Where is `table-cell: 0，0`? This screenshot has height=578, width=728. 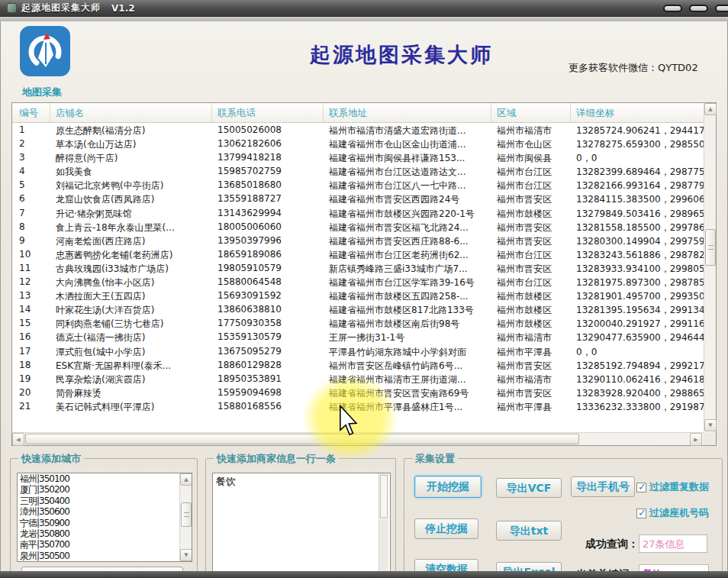
table-cell: 0，0 is located at coordinates (638, 157).